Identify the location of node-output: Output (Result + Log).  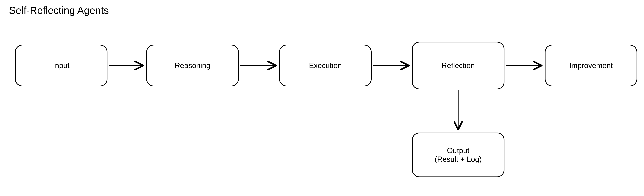
(458, 155).